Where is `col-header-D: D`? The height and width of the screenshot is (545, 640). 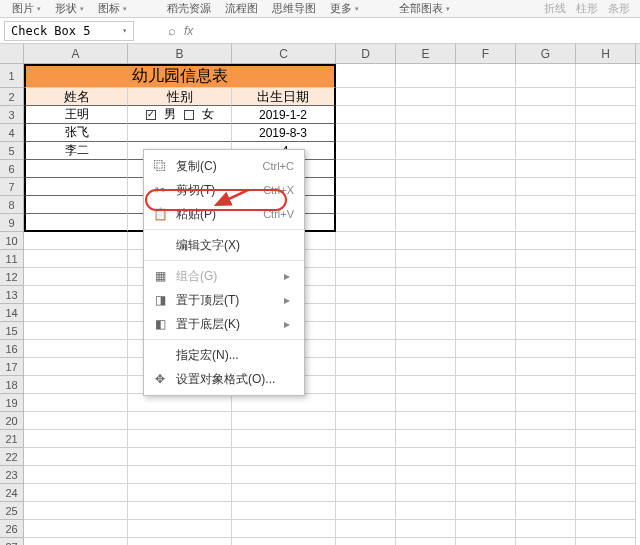
col-header-D: D is located at coordinates (366, 54).